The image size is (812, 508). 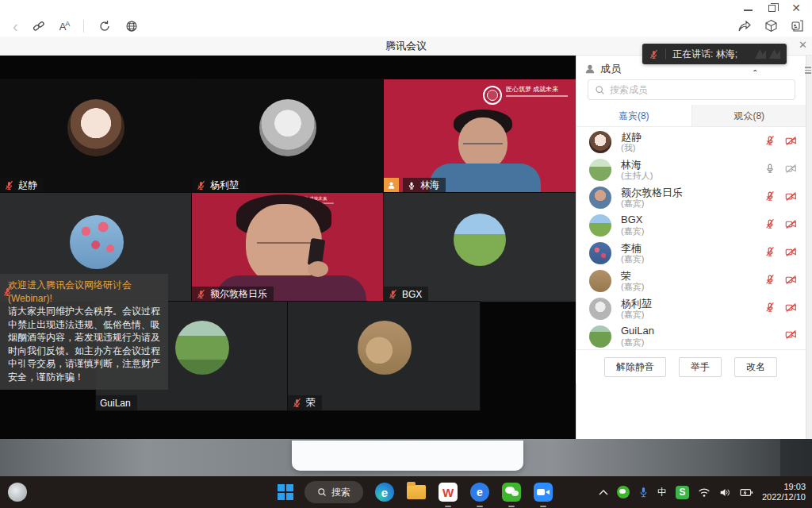 What do you see at coordinates (537, 90) in the screenshot?
I see `logo-text: 匠心筑梦 成就未来` at bounding box center [537, 90].